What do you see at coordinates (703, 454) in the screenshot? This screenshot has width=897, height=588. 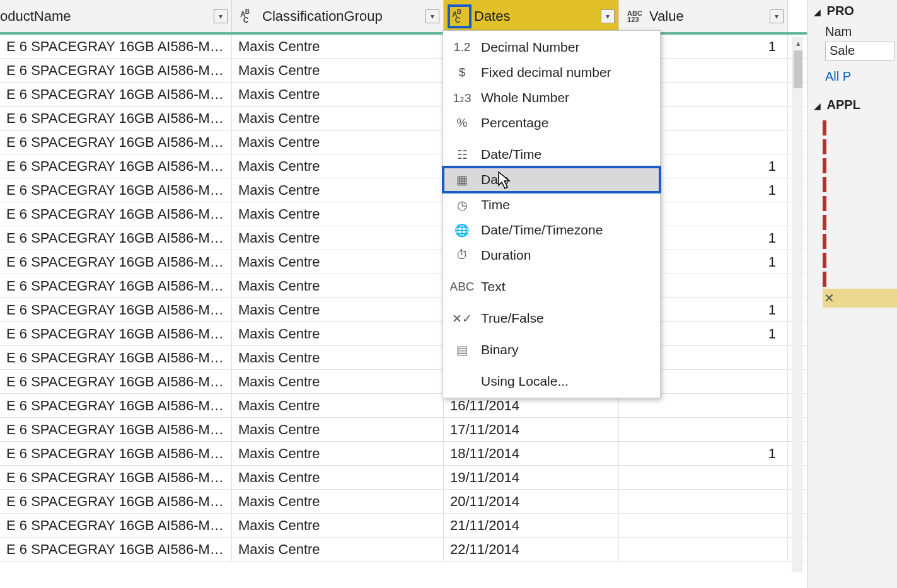 I see `cell-value: 1` at bounding box center [703, 454].